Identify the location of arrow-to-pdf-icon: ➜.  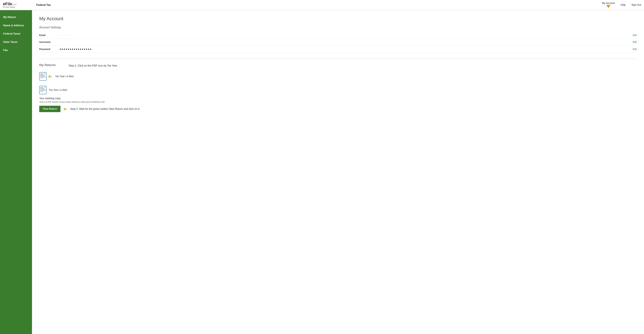
(50, 76).